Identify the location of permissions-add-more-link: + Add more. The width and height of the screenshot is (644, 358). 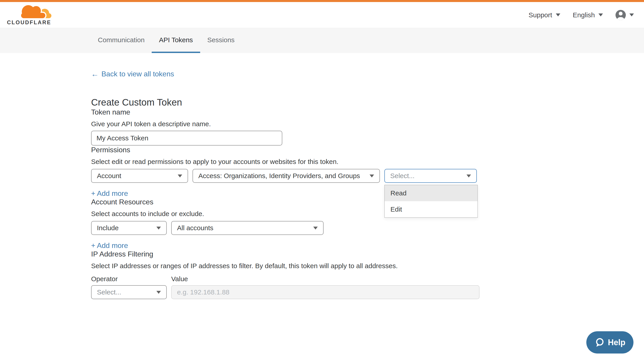
(110, 193).